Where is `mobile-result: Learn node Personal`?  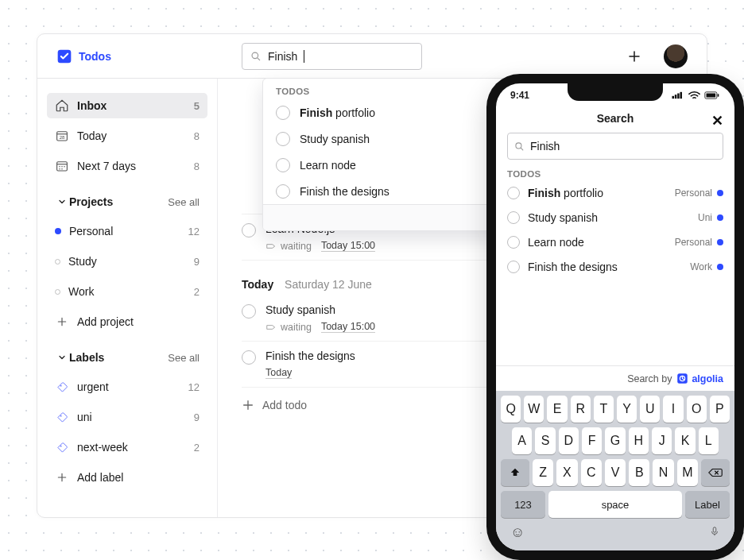 mobile-result: Learn node Personal is located at coordinates (615, 241).